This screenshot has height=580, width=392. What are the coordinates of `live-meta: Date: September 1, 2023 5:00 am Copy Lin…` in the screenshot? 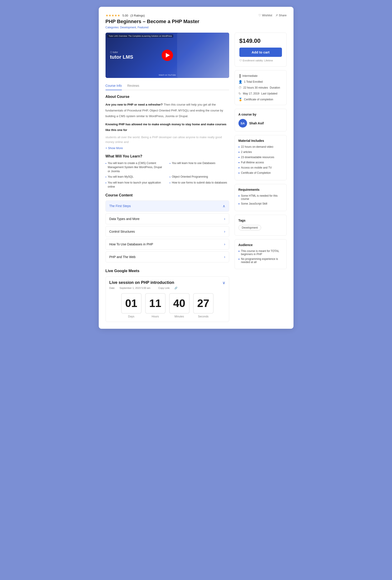 It's located at (167, 288).